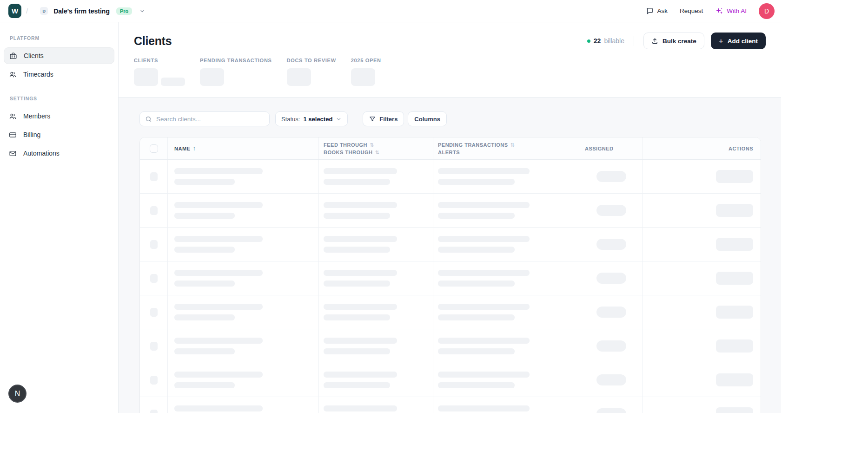 The image size is (868, 457). What do you see at coordinates (59, 74) in the screenshot?
I see `sidebar-item-timecards: Timecards` at bounding box center [59, 74].